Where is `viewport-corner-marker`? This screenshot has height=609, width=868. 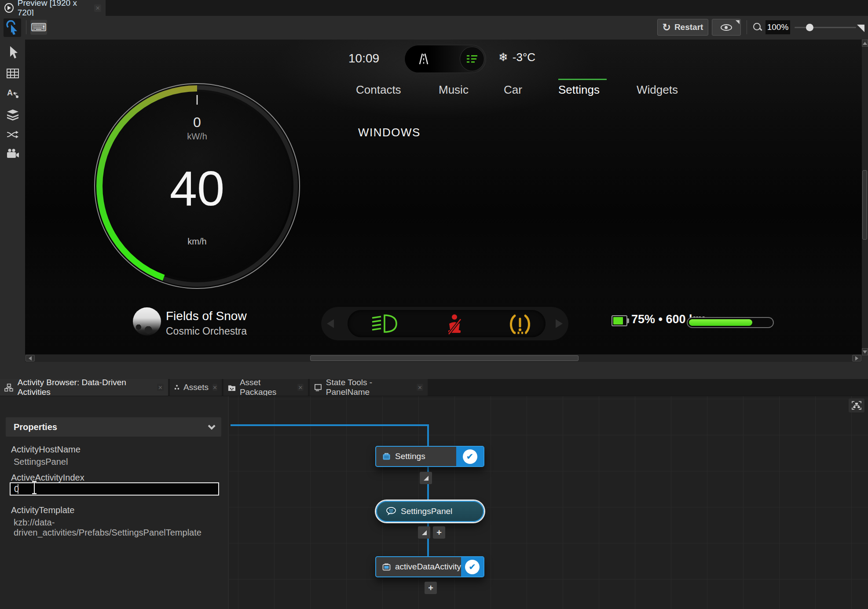 viewport-corner-marker is located at coordinates (861, 28).